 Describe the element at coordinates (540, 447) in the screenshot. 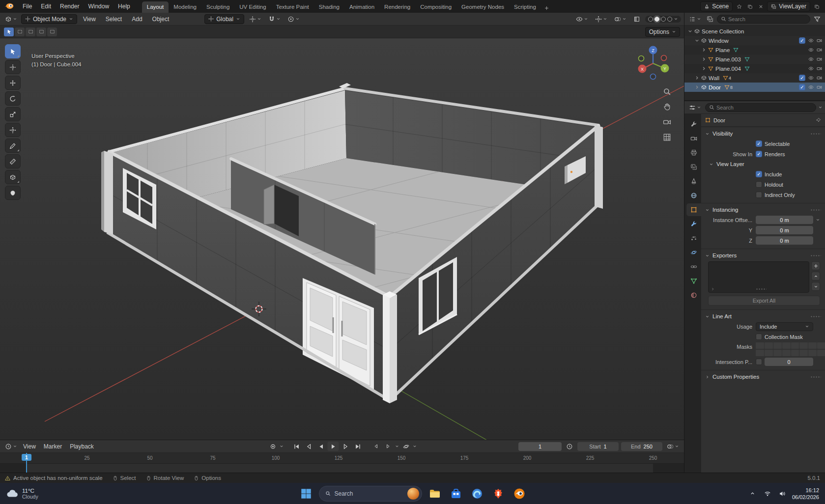

I see `current-frame-field: 1` at that location.